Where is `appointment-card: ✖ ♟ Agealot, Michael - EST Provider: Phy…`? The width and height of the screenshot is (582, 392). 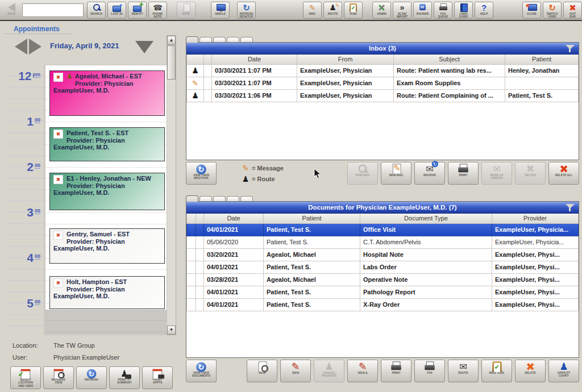 appointment-card: ✖ ♟ Agealot, Michael - EST Provider: Phy… is located at coordinates (107, 93).